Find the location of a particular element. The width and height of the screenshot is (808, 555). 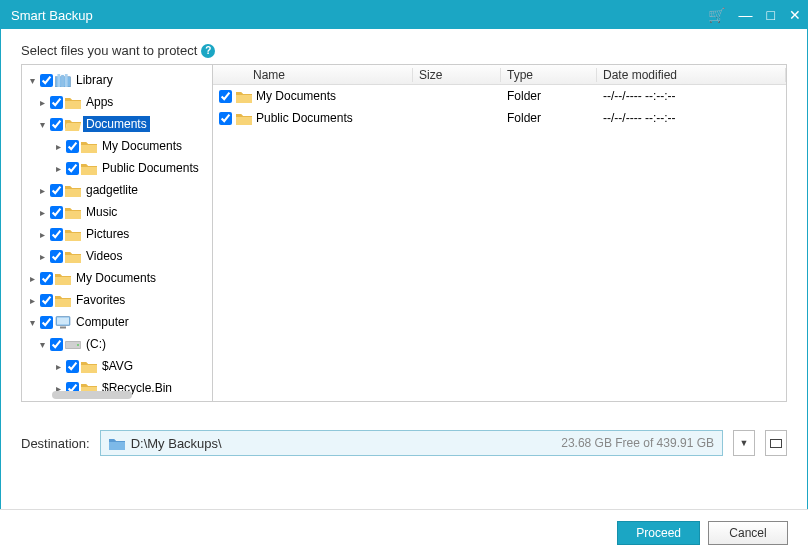

tree-item: ▸Apps is located at coordinates (117, 102).